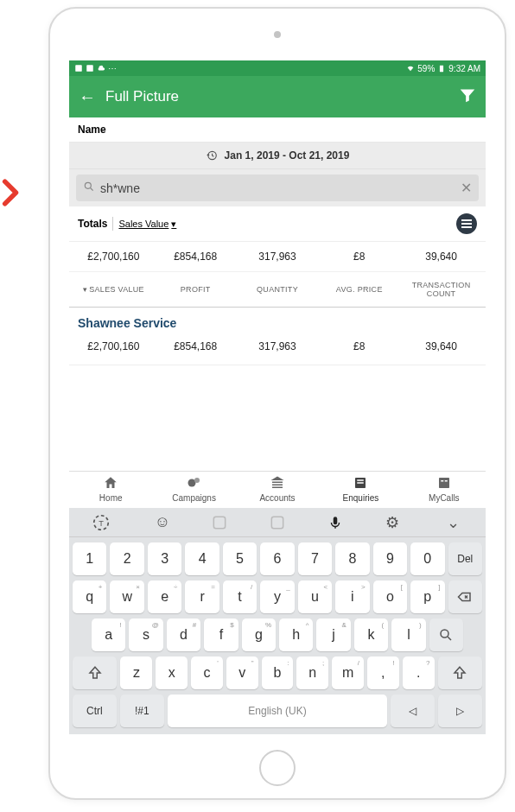 The height and width of the screenshot is (812, 515). Describe the element at coordinates (259, 635) in the screenshot. I see `key-g: %g` at that location.